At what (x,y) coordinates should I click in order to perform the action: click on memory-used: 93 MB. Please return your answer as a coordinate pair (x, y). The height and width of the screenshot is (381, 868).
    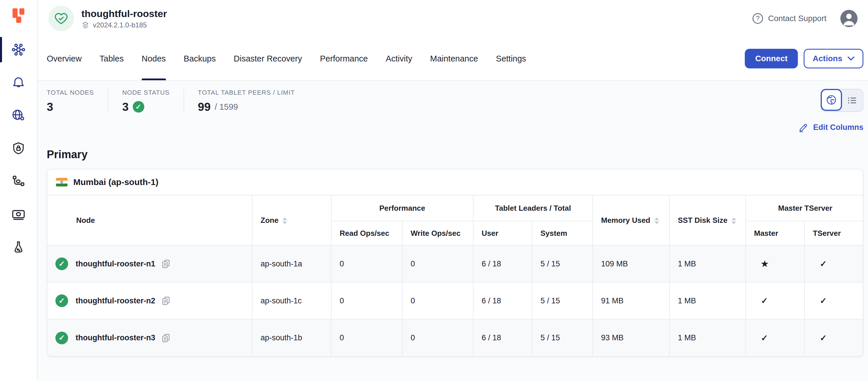
    Looking at the image, I should click on (631, 338).